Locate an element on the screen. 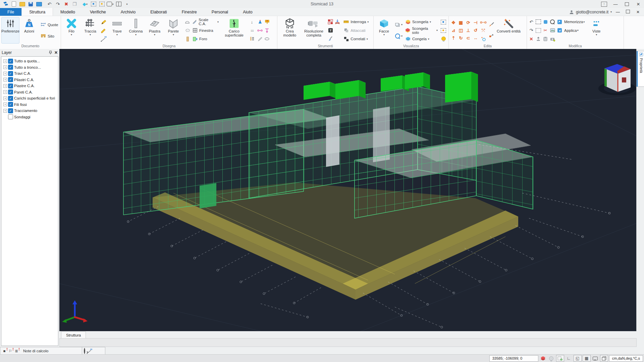  rotate-arc-icon: ↺ is located at coordinates (476, 30).